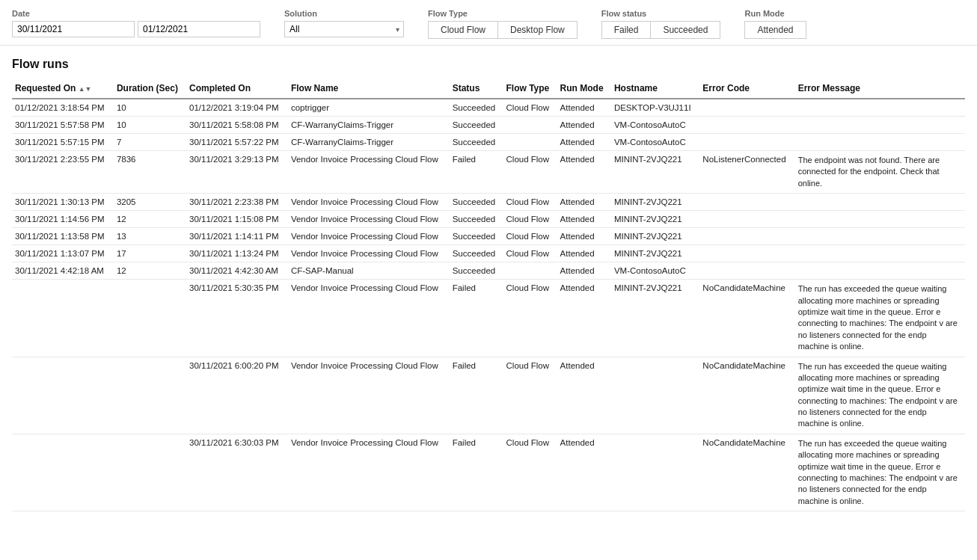 Image resolution: width=977 pixels, height=560 pixels. Describe the element at coordinates (488, 473) in the screenshot. I see `table-row: 30/11/2021 6:30:03 PMVendor Invoice Proc…` at that location.